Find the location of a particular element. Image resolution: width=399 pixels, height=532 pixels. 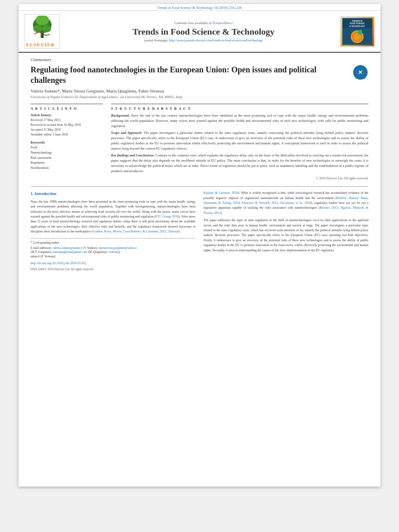

keyword-risk: Risk assessment is located at coordinates (67, 158).